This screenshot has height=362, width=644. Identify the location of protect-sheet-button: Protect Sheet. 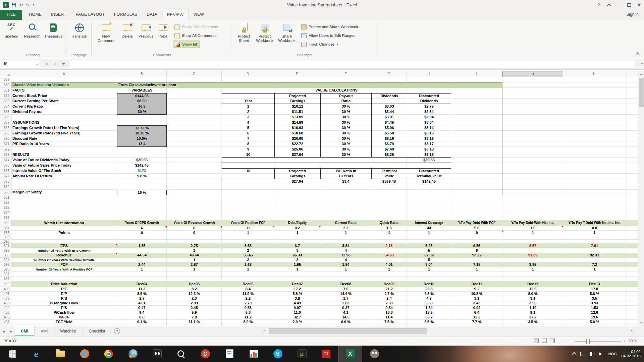
(244, 36).